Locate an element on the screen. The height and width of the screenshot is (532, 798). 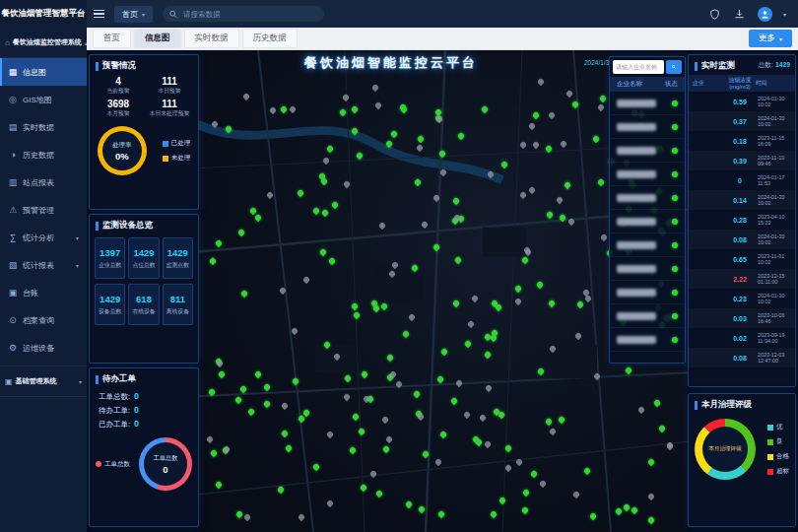
tab-历史数据: 历史数据 is located at coordinates (270, 38).